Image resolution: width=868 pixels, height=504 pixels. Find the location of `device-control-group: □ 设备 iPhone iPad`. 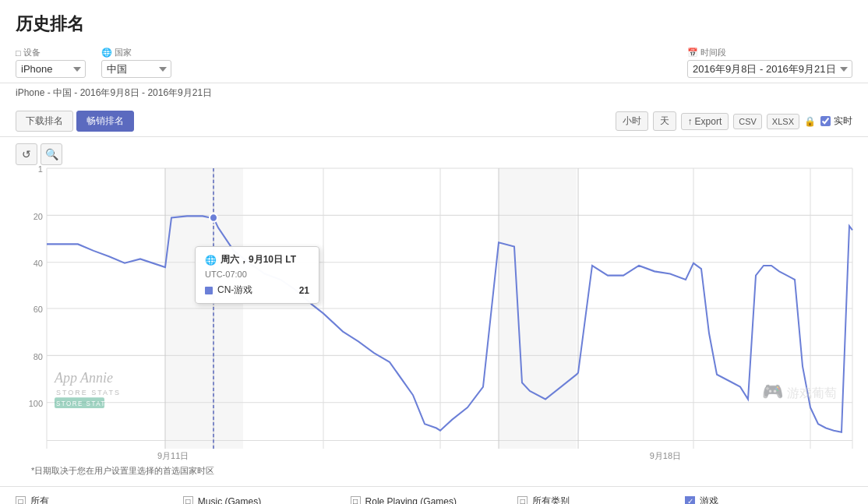

device-control-group: □ 设备 iPhone iPad is located at coordinates (51, 62).